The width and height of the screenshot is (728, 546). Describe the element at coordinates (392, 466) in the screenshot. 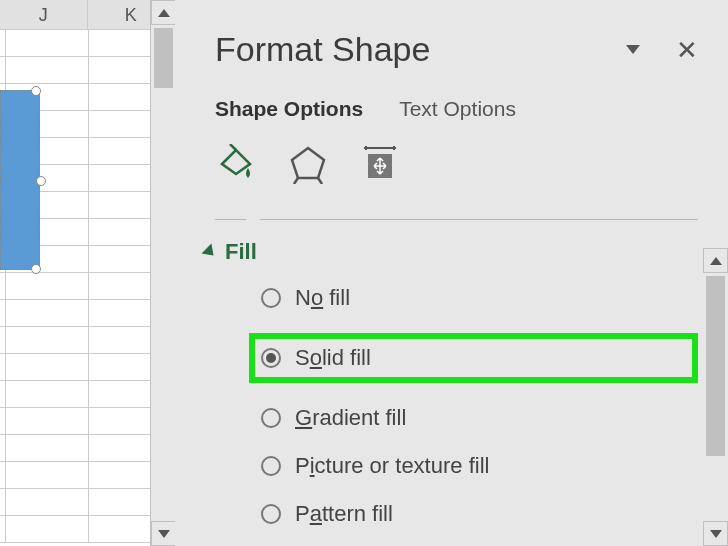

I see `radio-label: Picture or texture fill` at that location.